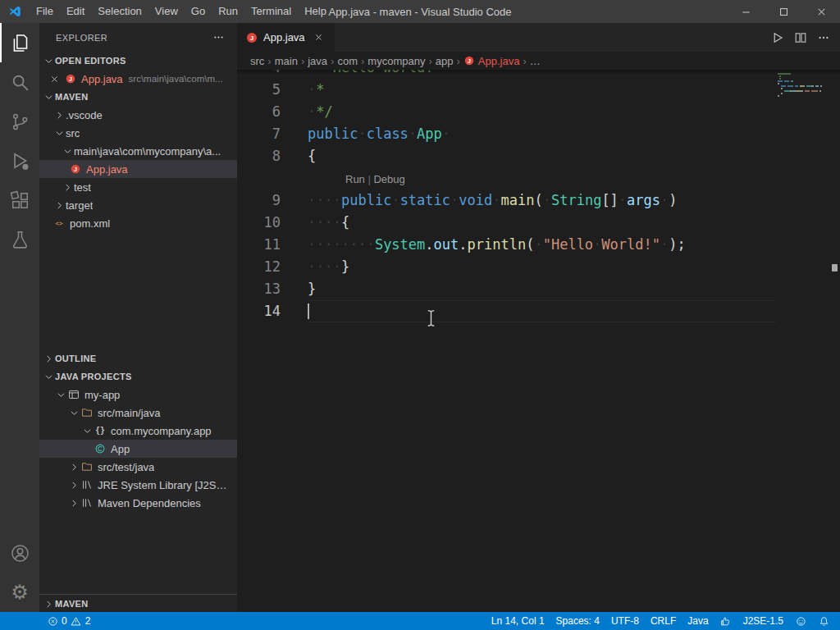 This screenshot has height=630, width=840. What do you see at coordinates (541, 90) in the screenshot?
I see `line-content: ·*` at bounding box center [541, 90].